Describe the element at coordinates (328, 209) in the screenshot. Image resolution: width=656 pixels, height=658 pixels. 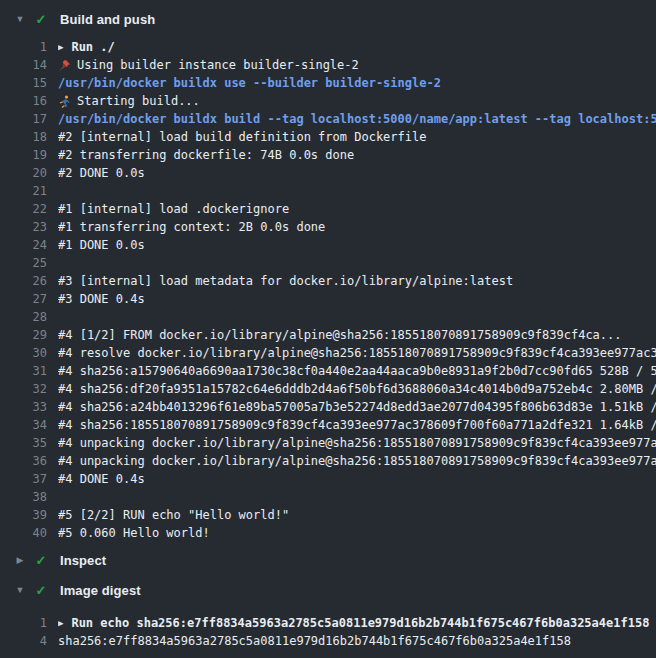
I see `log-line: 22 #1 [internal] load .dockerignore` at that location.